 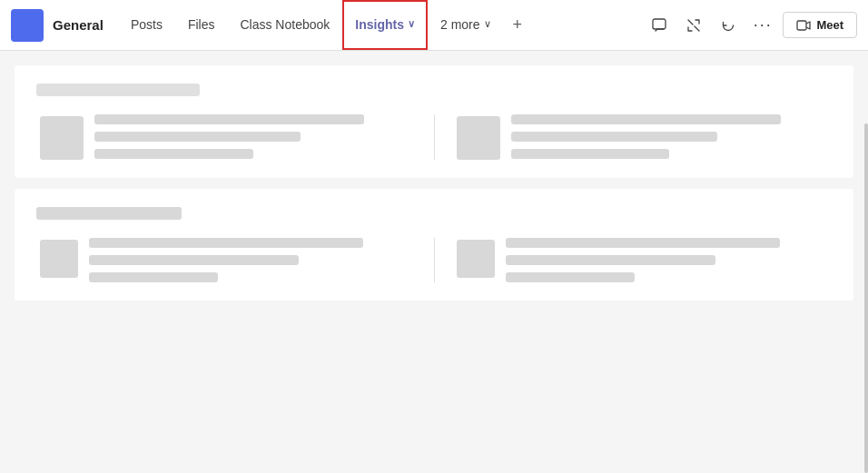 I want to click on card1-col-left, so click(x=235, y=137).